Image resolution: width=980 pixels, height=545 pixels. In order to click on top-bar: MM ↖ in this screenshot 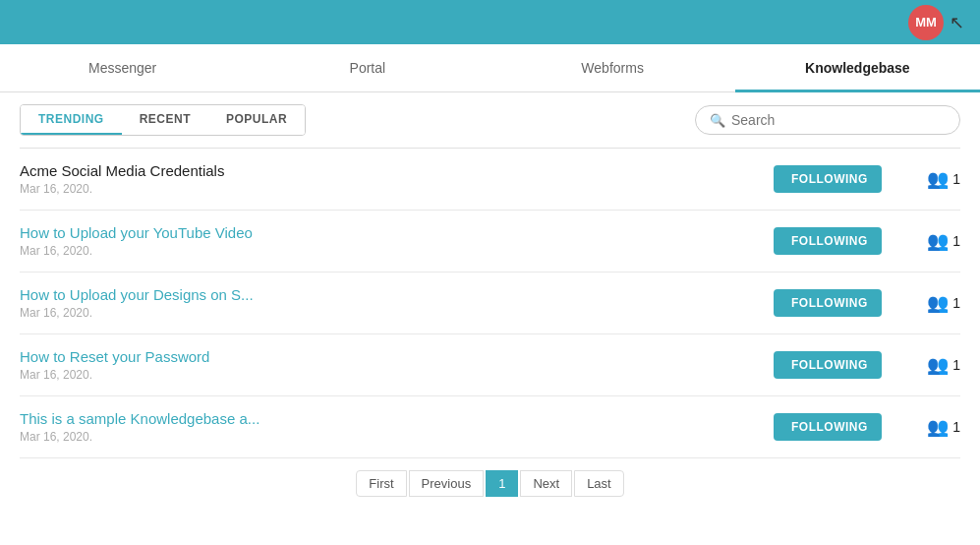, I will do `click(490, 22)`.